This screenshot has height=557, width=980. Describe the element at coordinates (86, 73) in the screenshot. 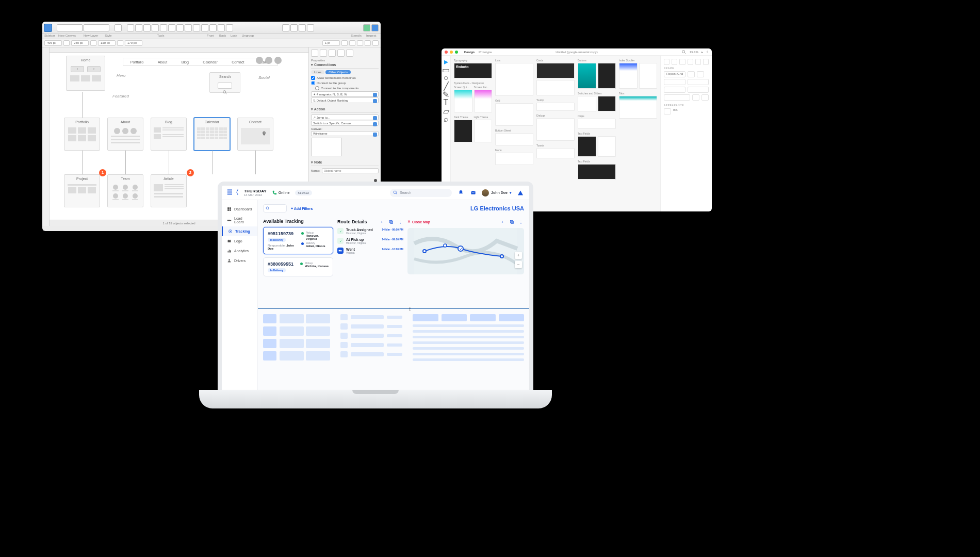

I see `home-card: Home ‹›` at that location.